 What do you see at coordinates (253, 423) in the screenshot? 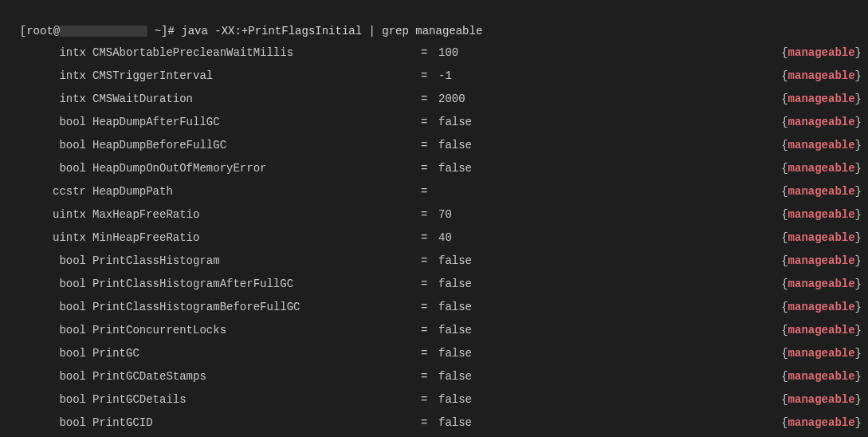
I see `flag-name: PrintGCID` at bounding box center [253, 423].